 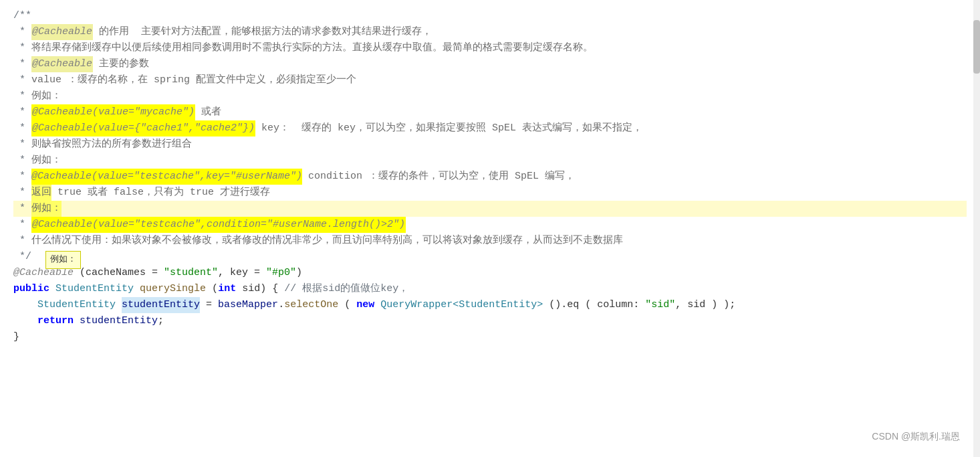 I want to click on comment-9-text: 则缺省按照方法的所有参数进行组合, so click(x=112, y=145).